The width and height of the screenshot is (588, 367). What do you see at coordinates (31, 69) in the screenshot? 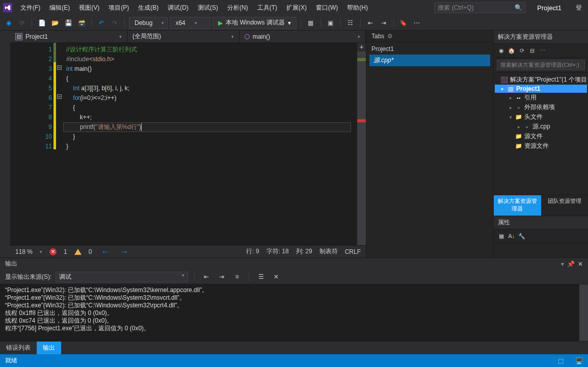
I see `line-number: 3` at bounding box center [31, 69].